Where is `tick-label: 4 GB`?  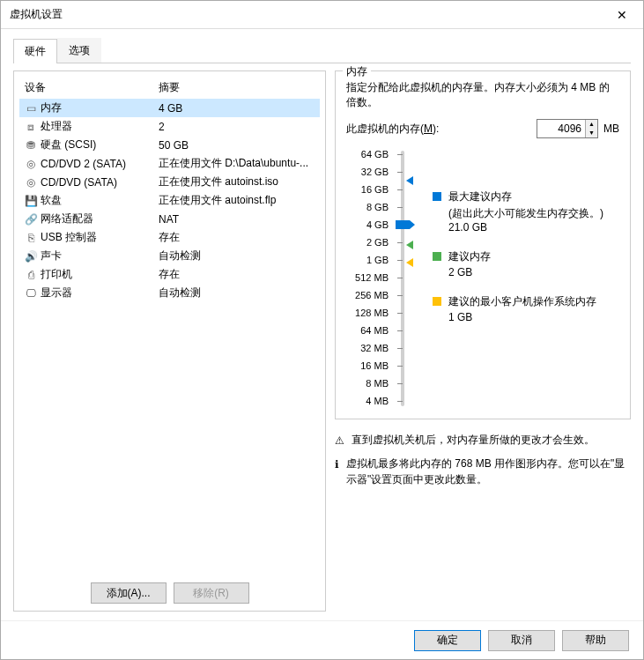 tick-label: 4 GB is located at coordinates (367, 225).